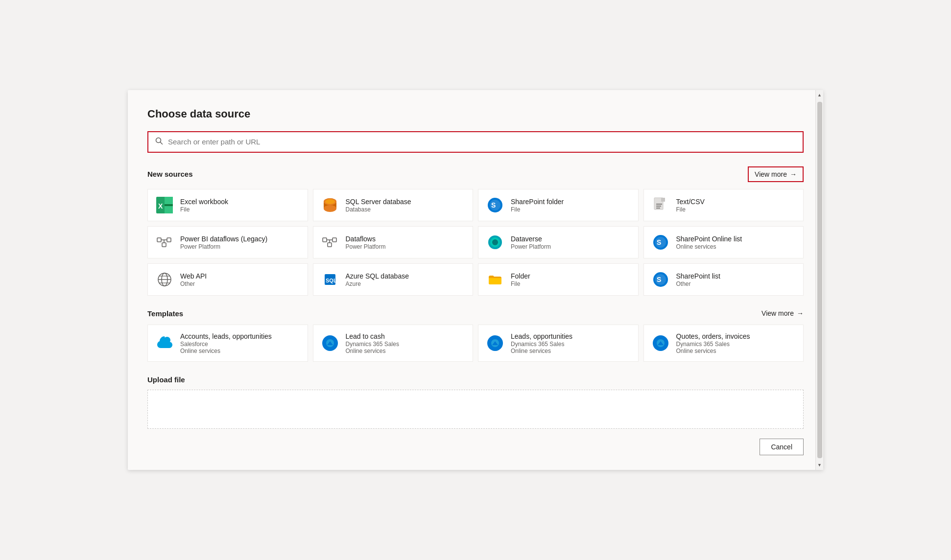 The image size is (951, 560). I want to click on templates-arrow-right-icon: →, so click(800, 313).